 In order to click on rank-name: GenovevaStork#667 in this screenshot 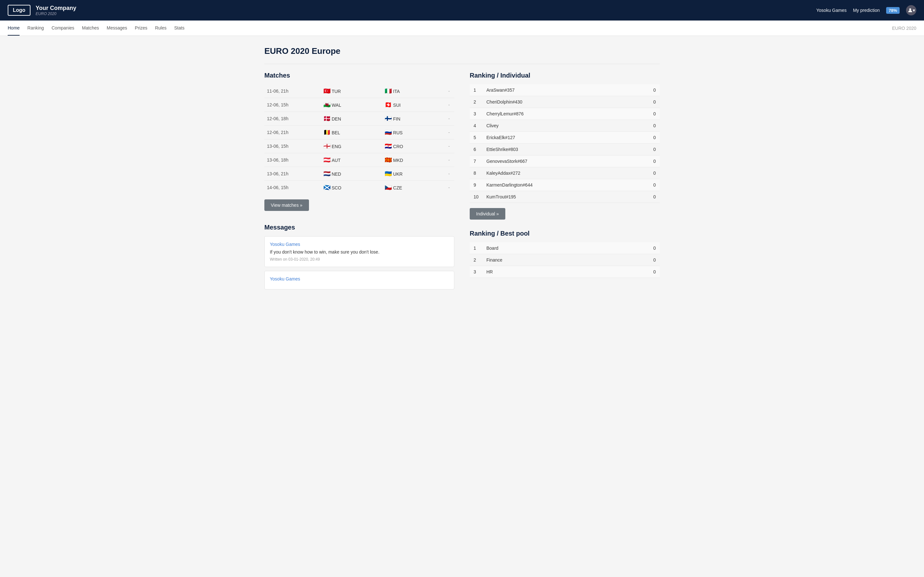, I will do `click(565, 161)`.